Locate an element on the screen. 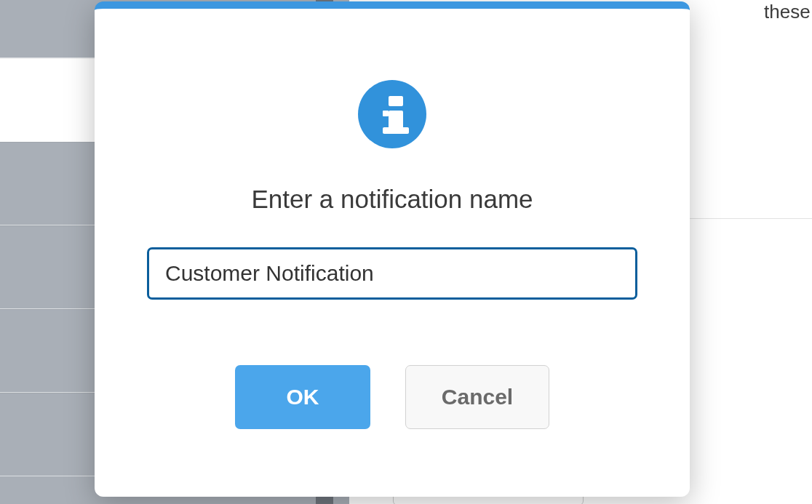  info-icon is located at coordinates (392, 114).